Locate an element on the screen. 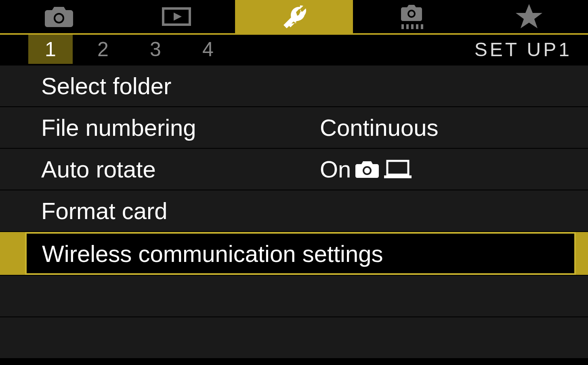 Image resolution: width=588 pixels, height=365 pixels. menu-item-value: Continuous is located at coordinates (454, 128).